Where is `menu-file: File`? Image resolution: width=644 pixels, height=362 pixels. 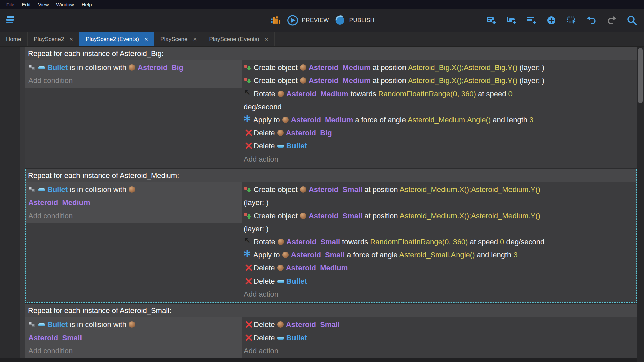 menu-file: File is located at coordinates (10, 5).